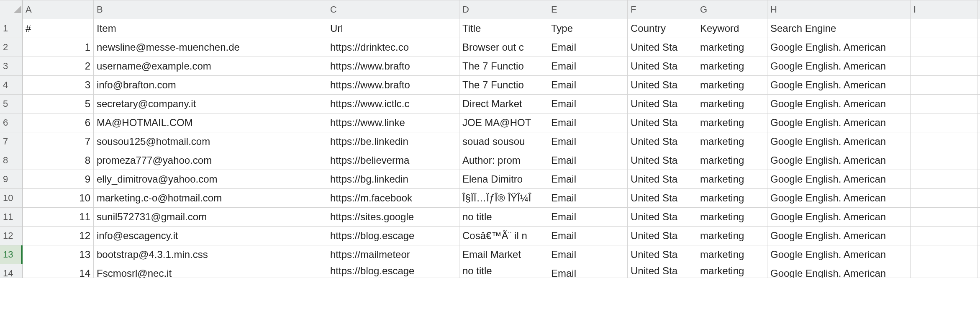 The width and height of the screenshot is (980, 335). I want to click on cell-B13: bootstrap@4.3.1.min.css, so click(210, 255).